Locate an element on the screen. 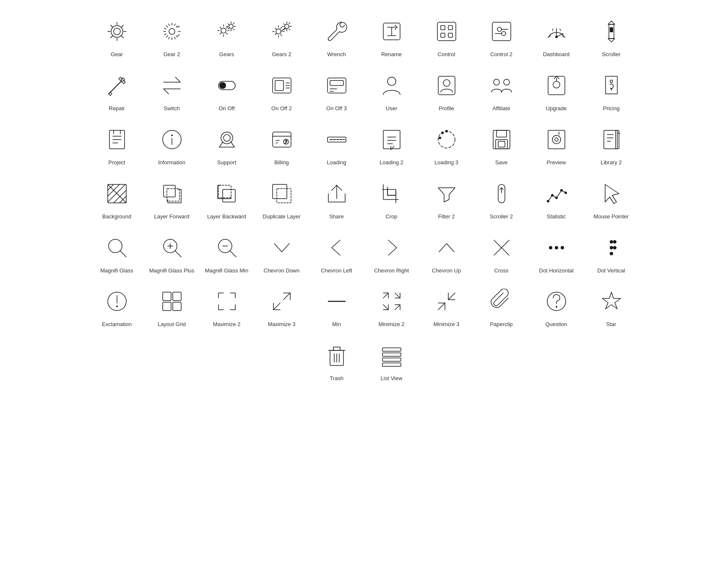 The width and height of the screenshot is (728, 570). icon-item-support: Support is located at coordinates (226, 146).